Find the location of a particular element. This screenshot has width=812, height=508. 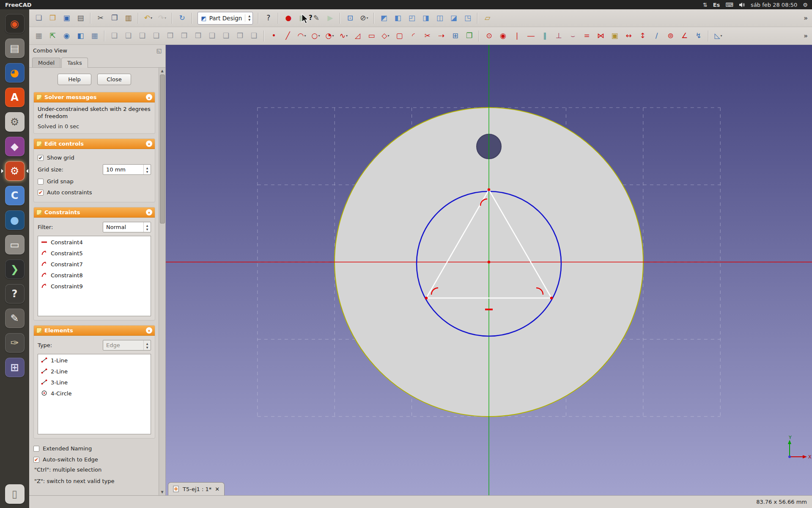

create-bspline-dropdown-arrow: ▾ is located at coordinates (347, 36).